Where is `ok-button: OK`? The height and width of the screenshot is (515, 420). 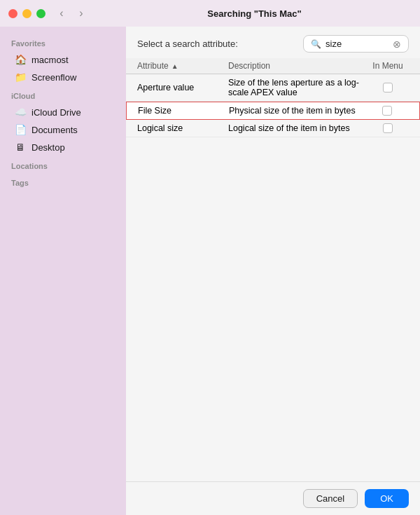
ok-button: OK is located at coordinates (386, 499).